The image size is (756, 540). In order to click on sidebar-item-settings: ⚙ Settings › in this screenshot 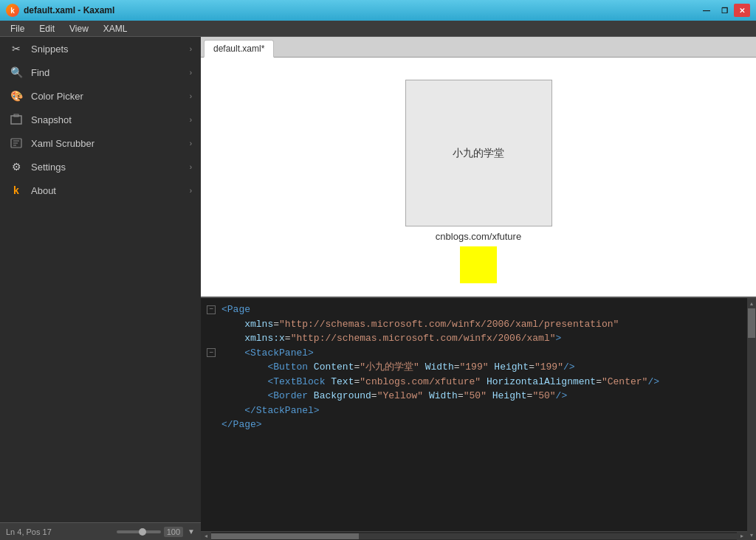, I will do `click(100, 167)`.